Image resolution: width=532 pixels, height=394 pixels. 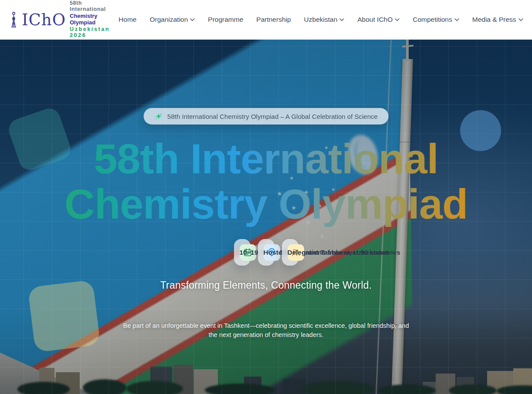 What do you see at coordinates (266, 330) in the screenshot?
I see `hero-description: Be part of an unforgettable event in Tas…` at bounding box center [266, 330].